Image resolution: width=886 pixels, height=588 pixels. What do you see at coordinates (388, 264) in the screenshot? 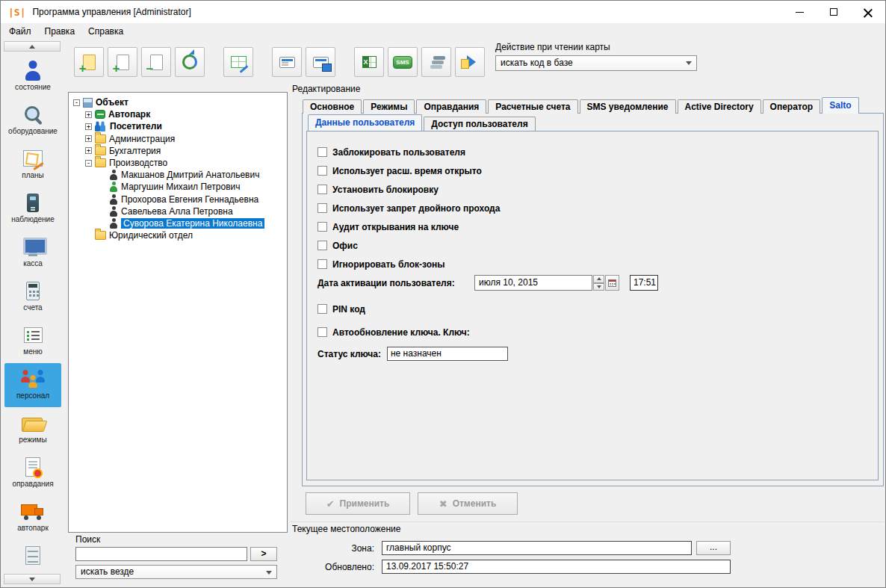
I see `checkbox-label: Игнорировать блок-зоны` at bounding box center [388, 264].